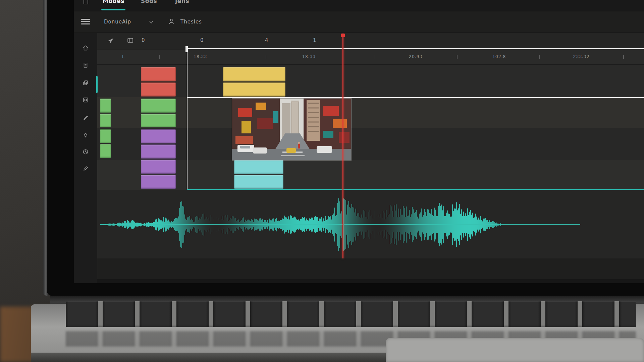 Image resolution: width=644 pixels, height=362 pixels. I want to click on timeline-bottom-edge, so click(371, 281).